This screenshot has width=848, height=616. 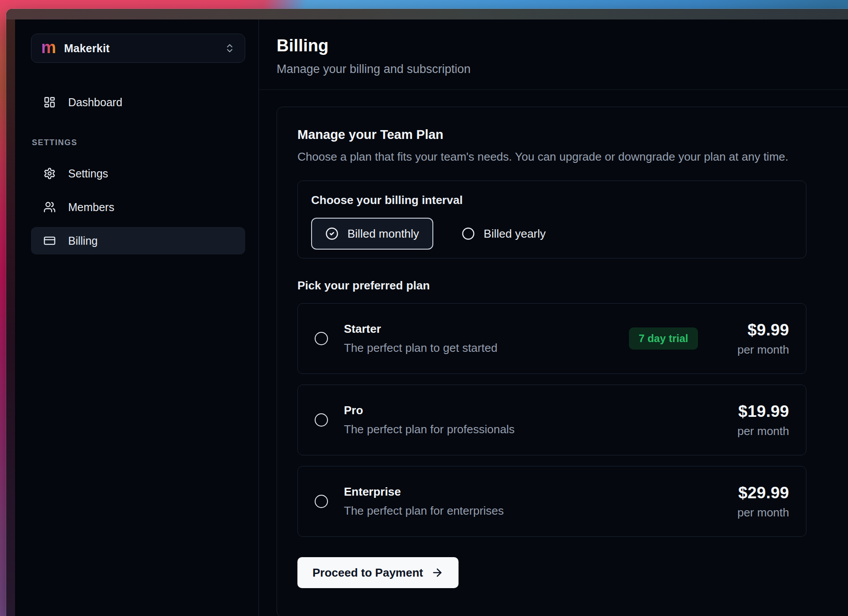 I want to click on plan-option-pro: Pro The perfect plan for professionals $…, so click(x=552, y=420).